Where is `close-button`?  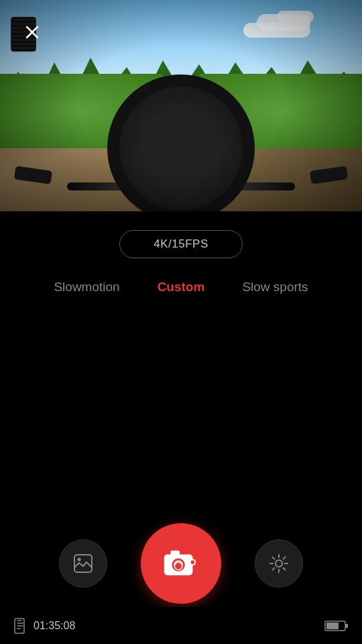 close-button is located at coordinates (32, 32).